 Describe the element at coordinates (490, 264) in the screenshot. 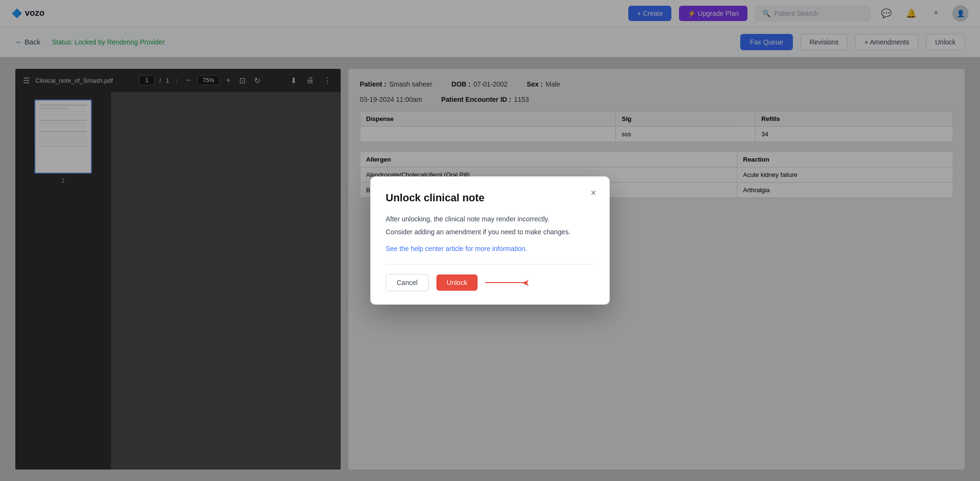

I see `modal-divider` at that location.